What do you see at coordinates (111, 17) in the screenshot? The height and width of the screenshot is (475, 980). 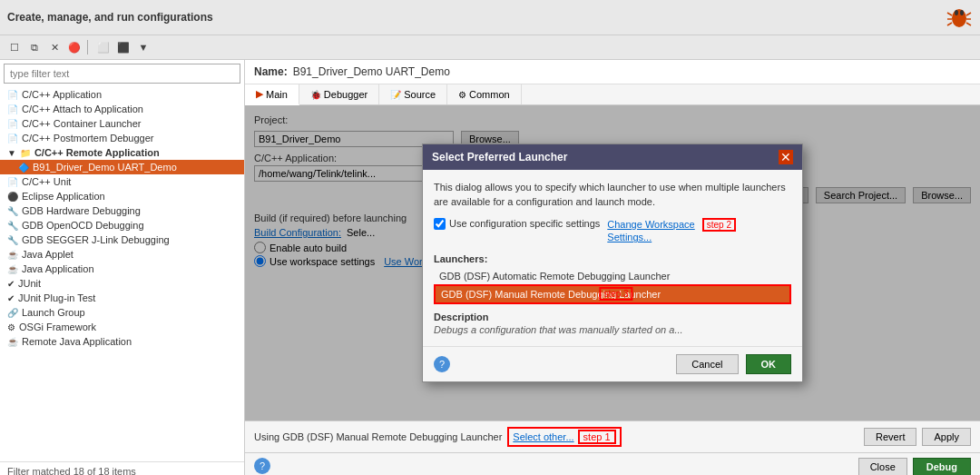 I see `page-title: Create, manage, and run configurations` at bounding box center [111, 17].